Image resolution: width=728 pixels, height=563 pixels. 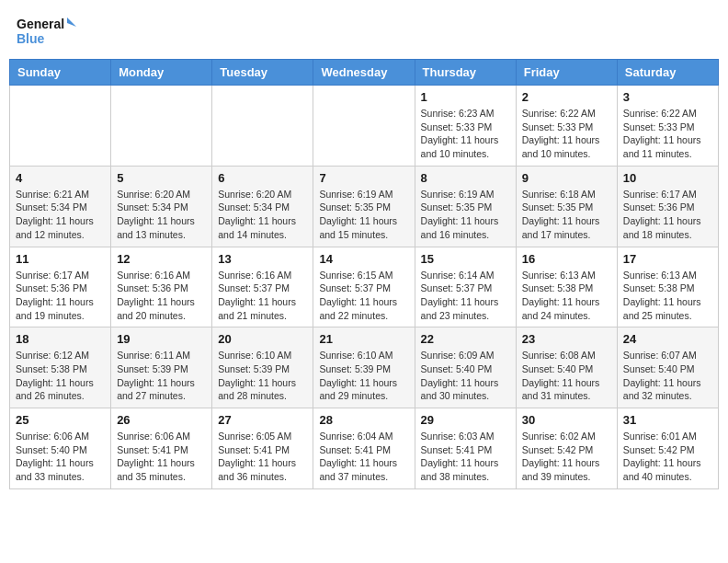 What do you see at coordinates (162, 419) in the screenshot?
I see `day-number: 26` at bounding box center [162, 419].